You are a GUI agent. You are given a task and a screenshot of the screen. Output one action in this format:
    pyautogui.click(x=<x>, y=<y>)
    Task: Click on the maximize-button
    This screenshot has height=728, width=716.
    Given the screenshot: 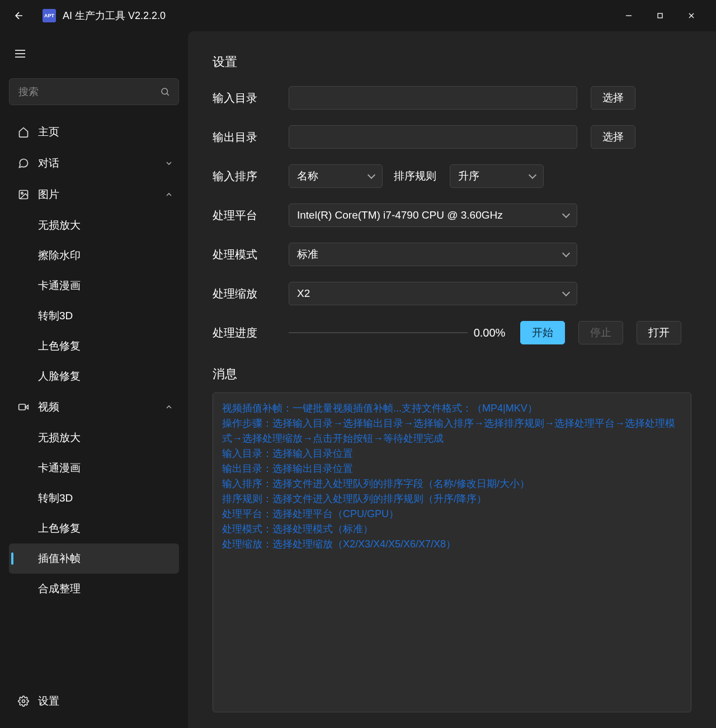 What is the action you would take?
    pyautogui.click(x=660, y=16)
    